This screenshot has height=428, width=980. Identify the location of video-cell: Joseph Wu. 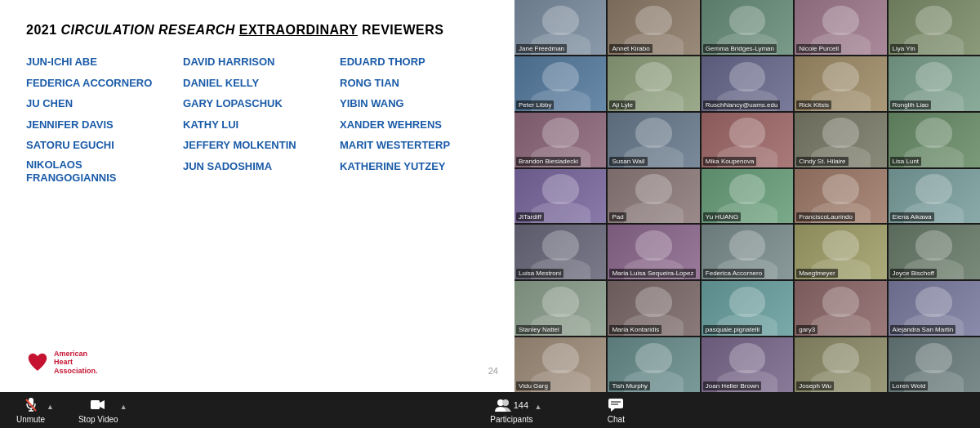
(840, 364).